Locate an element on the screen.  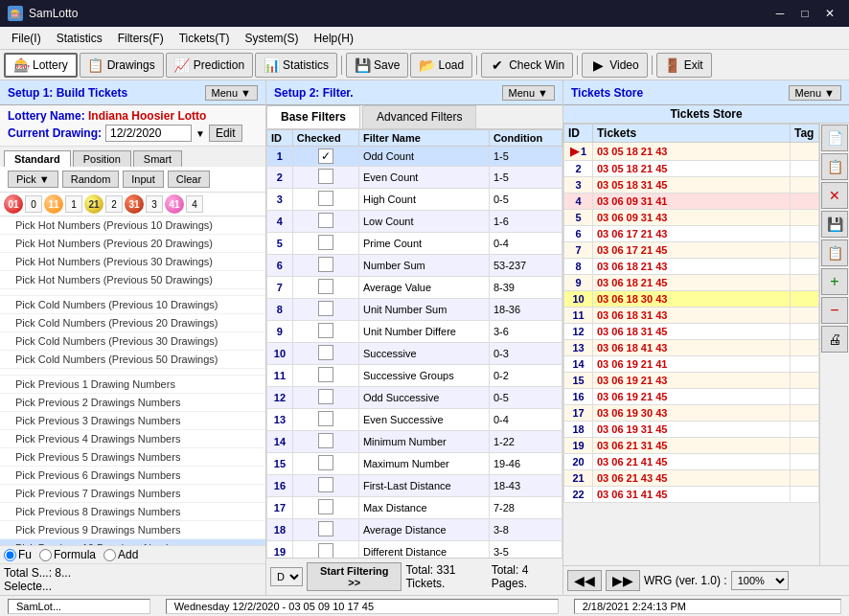
filter-row: 7 Average Value 8-39 is located at coordinates (415, 287).